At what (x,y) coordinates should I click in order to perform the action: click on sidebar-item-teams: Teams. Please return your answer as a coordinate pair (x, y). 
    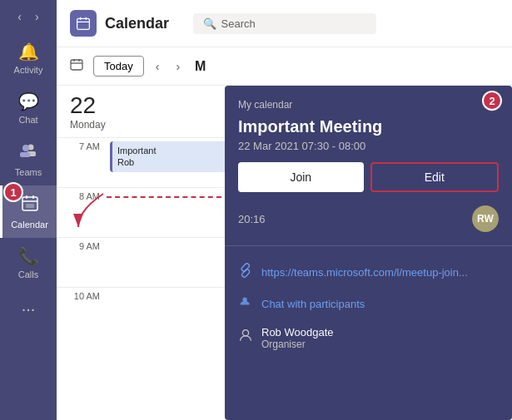
    Looking at the image, I should click on (28, 160).